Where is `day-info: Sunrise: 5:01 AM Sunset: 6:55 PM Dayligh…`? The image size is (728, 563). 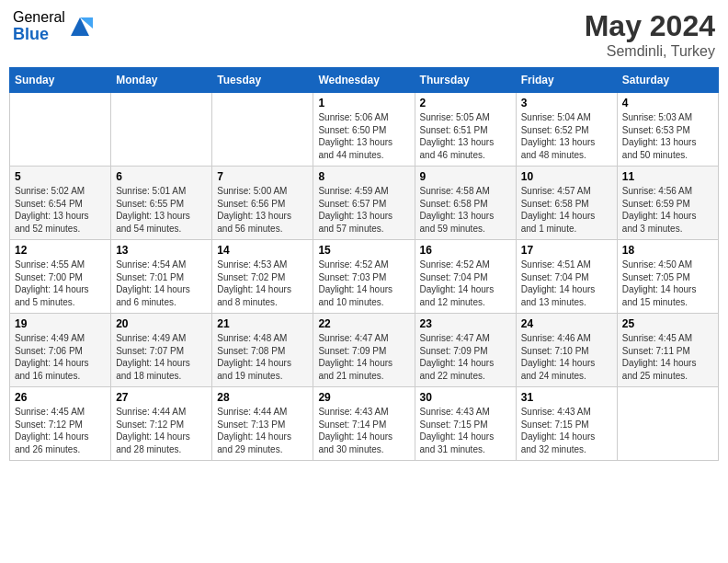 day-info: Sunrise: 5:01 AM Sunset: 6:55 PM Dayligh… is located at coordinates (162, 210).